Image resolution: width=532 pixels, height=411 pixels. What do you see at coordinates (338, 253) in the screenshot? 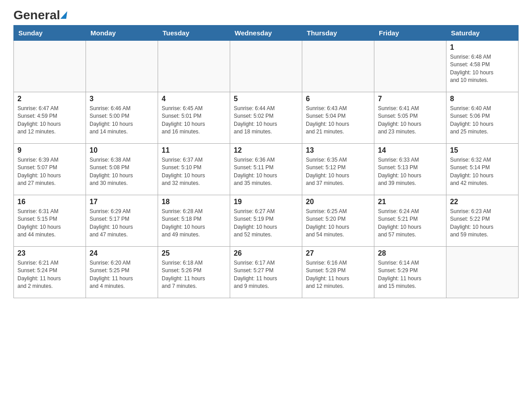
I see `day-number: 27` at bounding box center [338, 253].